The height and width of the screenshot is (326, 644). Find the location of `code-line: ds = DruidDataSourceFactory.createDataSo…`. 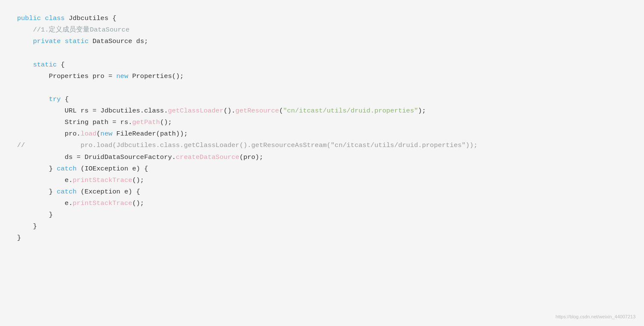

code-line: ds = DruidDataSourceFactory.createDataSo… is located at coordinates (322, 158).